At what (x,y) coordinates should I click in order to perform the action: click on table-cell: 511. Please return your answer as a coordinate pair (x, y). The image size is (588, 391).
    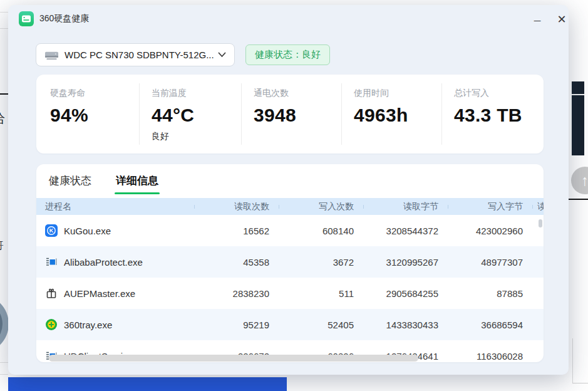
    Looking at the image, I should click on (321, 293).